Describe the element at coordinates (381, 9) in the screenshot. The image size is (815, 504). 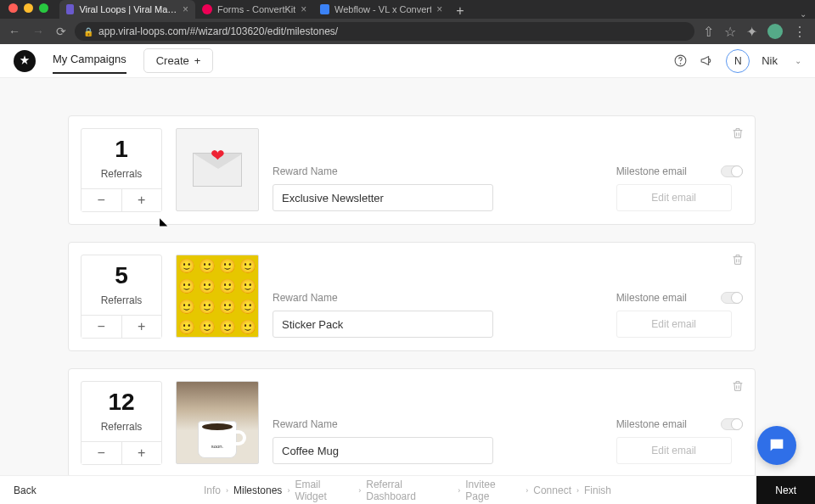
I see `tab-webflow: Webflow - VL x ConvertKit ×` at that location.